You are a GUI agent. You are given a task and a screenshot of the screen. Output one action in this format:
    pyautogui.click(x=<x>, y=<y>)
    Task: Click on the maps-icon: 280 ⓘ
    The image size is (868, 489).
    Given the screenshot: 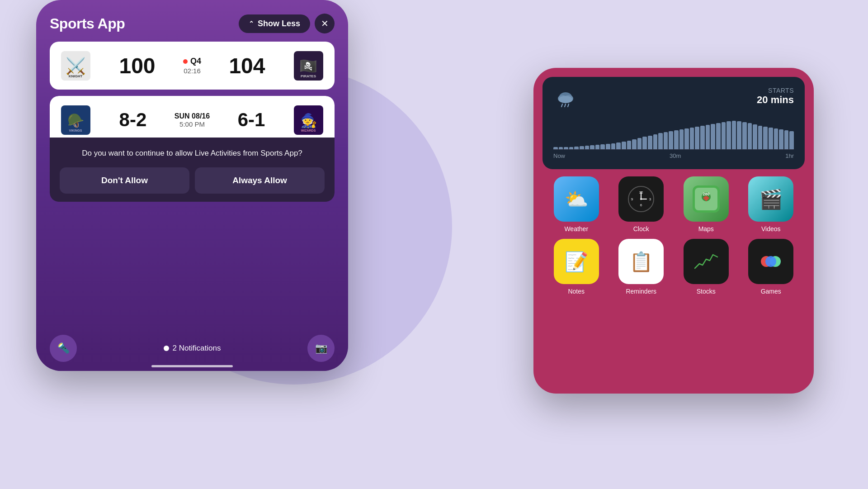 What is the action you would take?
    pyautogui.click(x=706, y=199)
    